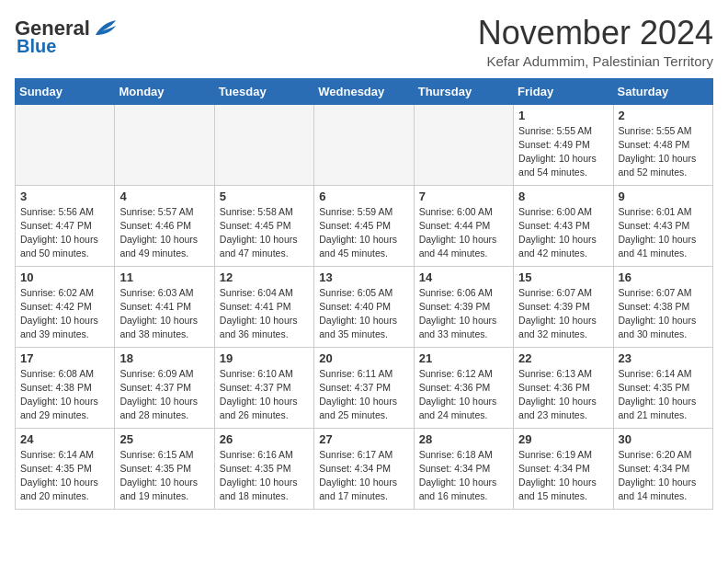 Image resolution: width=728 pixels, height=563 pixels. Describe the element at coordinates (664, 315) in the screenshot. I see `day-info: Sunrise: 6:07 AMSunset: 4:38 PMDaylight:…` at that location.